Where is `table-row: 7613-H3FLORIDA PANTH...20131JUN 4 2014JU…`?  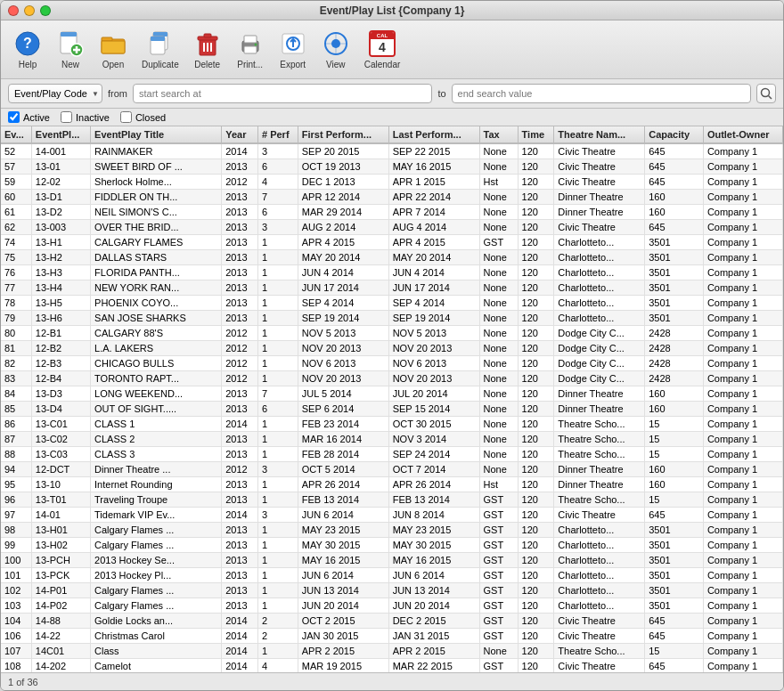 table-row: 7613-H3FLORIDA PANTH...20131JUN 4 2014JU… is located at coordinates (392, 272).